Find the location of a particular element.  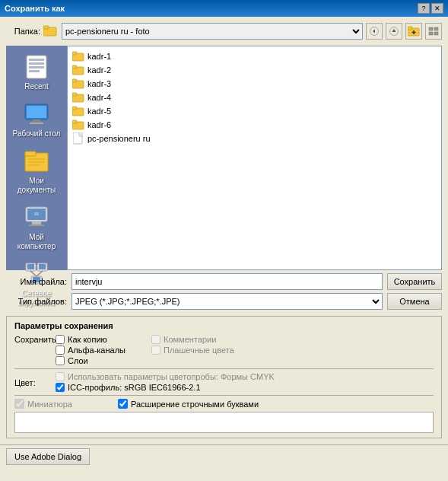

sidebar-item-documents-label: Мои документы is located at coordinates (37, 186).